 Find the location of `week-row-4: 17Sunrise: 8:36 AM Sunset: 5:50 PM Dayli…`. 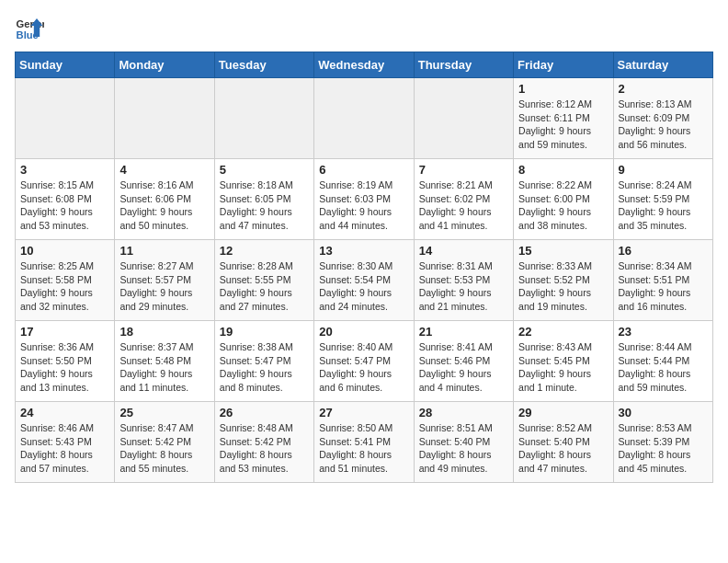

week-row-4: 17Sunrise: 8:36 AM Sunset: 5:50 PM Dayli… is located at coordinates (364, 362).